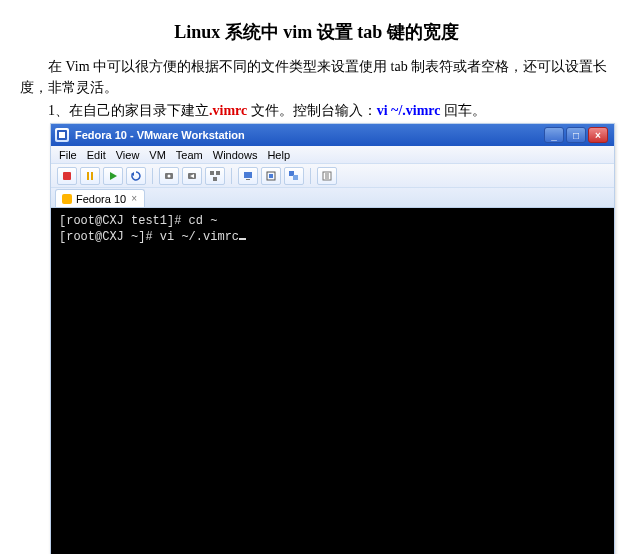  I want to click on p2-vimrc-red: .vimrc, so click(228, 110).